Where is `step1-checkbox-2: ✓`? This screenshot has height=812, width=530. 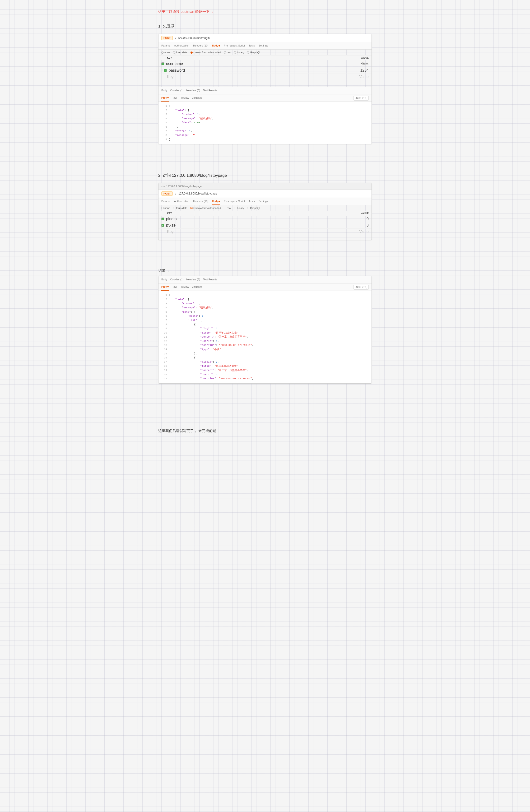
step1-checkbox-2: ✓ is located at coordinates (165, 70).